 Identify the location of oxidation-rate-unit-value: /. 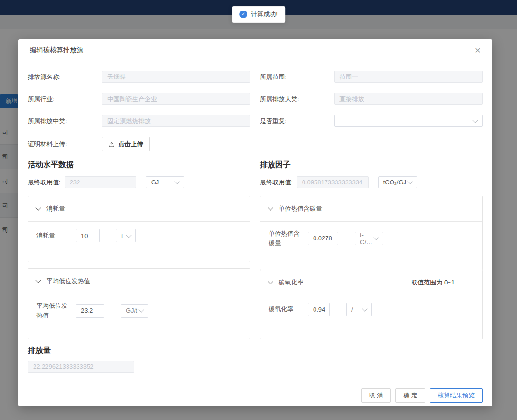
(352, 309).